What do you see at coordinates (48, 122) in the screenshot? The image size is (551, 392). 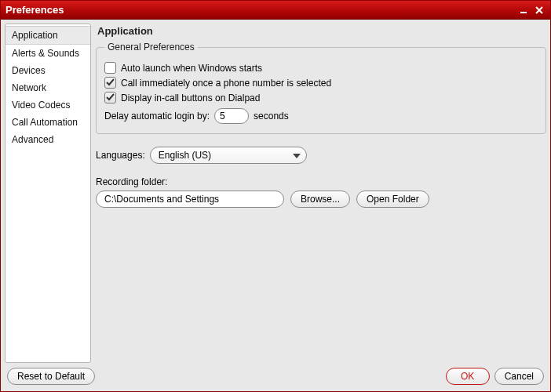 I see `sidebar-item-call-automation: Call Automation` at bounding box center [48, 122].